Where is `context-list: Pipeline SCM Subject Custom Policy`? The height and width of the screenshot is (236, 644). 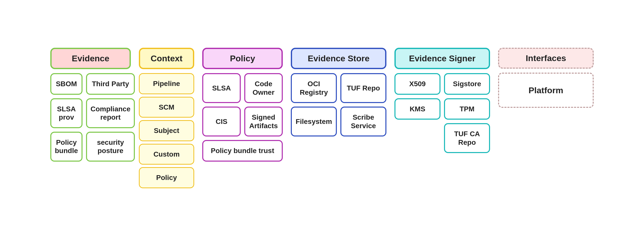
context-list: Pipeline SCM Subject Custom Policy is located at coordinates (167, 131).